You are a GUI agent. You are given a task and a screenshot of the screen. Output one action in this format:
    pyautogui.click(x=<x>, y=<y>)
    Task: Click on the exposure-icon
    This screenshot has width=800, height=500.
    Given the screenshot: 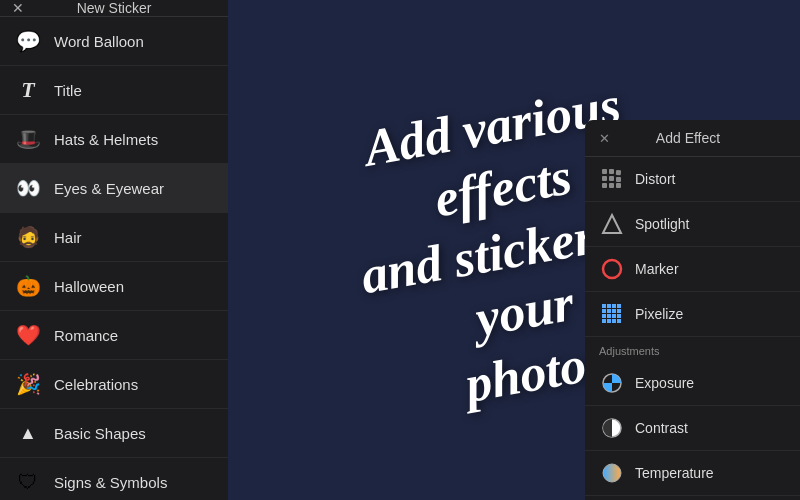 What is the action you would take?
    pyautogui.click(x=612, y=383)
    